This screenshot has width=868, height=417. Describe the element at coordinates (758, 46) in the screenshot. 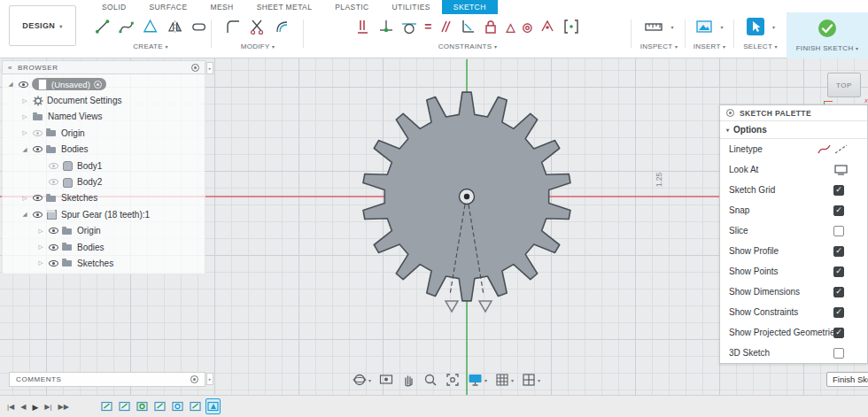

I see `select-group-label: SELECT` at that location.